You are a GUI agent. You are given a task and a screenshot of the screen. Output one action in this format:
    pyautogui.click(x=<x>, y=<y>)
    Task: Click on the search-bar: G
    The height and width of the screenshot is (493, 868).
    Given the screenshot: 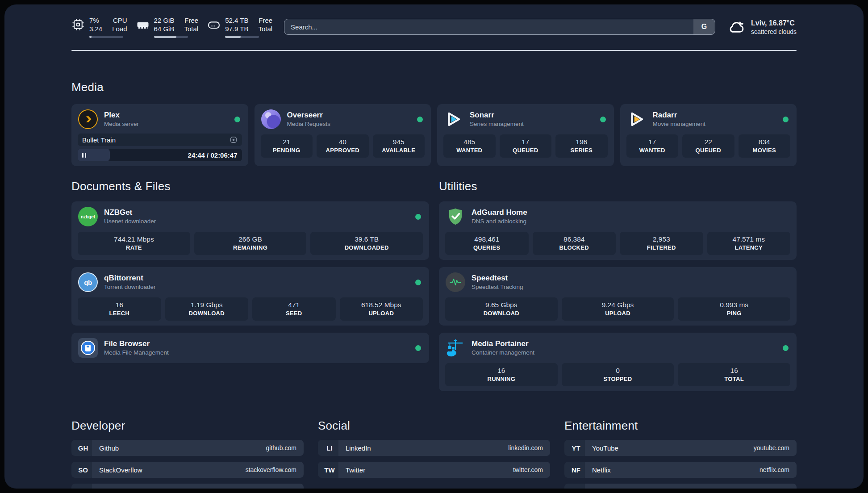 What is the action you would take?
    pyautogui.click(x=500, y=27)
    